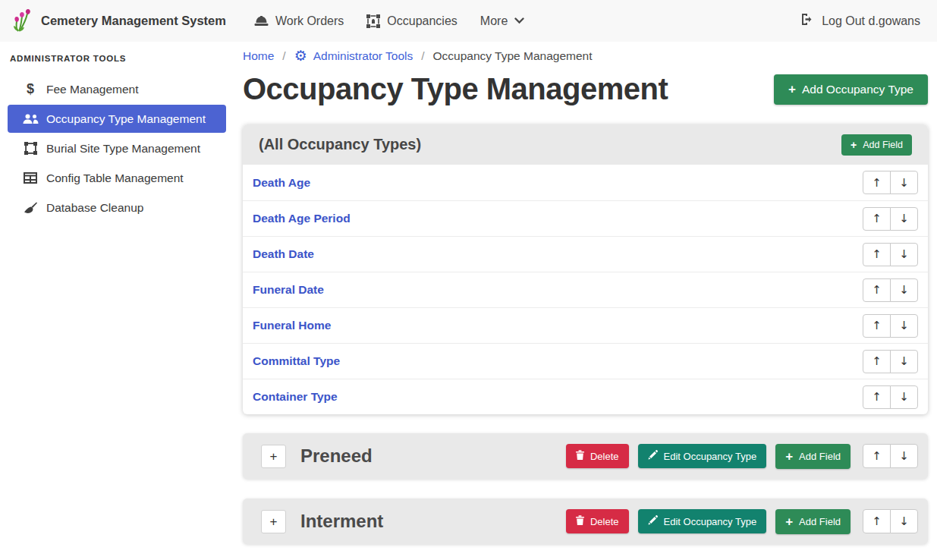  What do you see at coordinates (558, 397) in the screenshot?
I see `field-link-container-type: Container Type` at bounding box center [558, 397].